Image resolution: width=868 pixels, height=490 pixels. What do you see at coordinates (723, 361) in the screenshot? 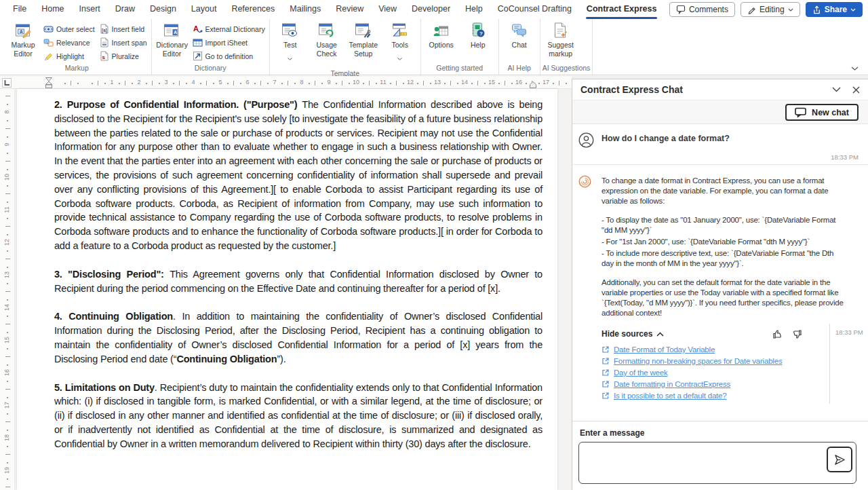
I see `source-row: Formatting non-breaking spaces for Date …` at bounding box center [723, 361].